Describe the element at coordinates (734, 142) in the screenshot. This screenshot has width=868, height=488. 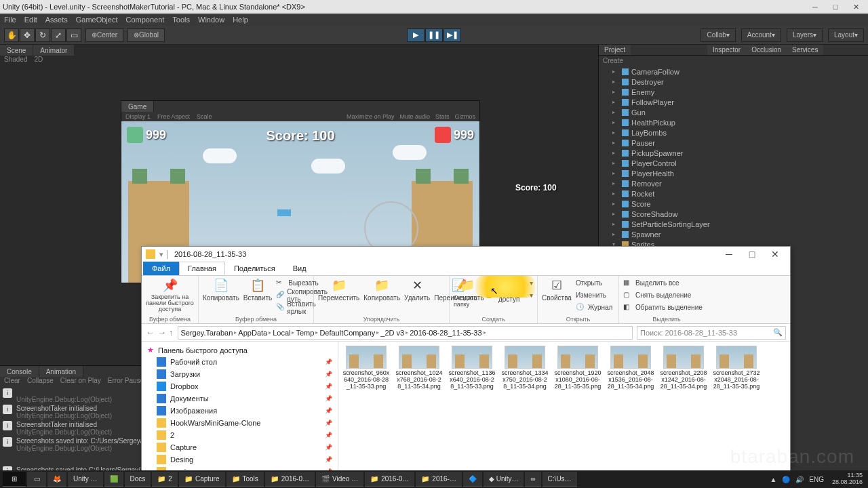
I see `tree-item: ▸Pauser` at that location.